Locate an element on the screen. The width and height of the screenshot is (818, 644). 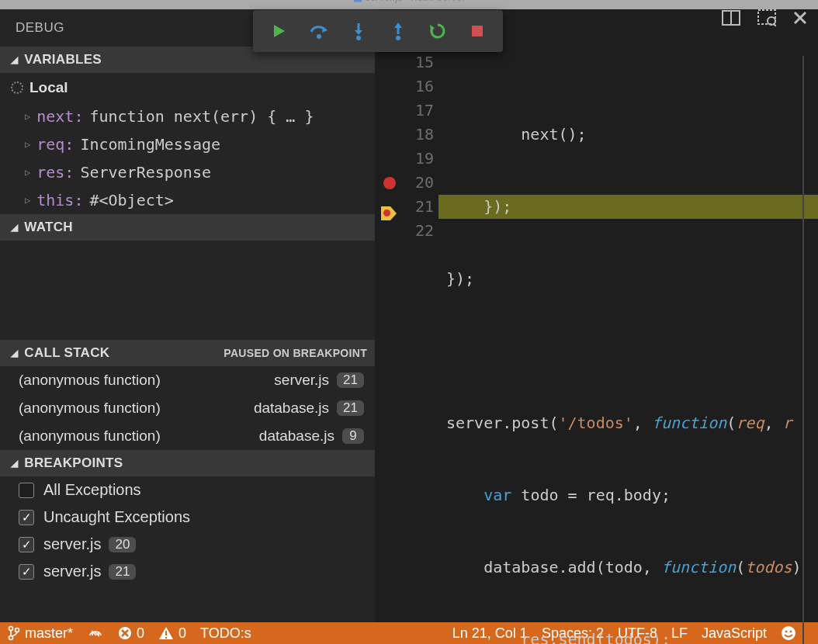
window-titlebar: ⬓ server.js - node-server is located at coordinates (409, 5).